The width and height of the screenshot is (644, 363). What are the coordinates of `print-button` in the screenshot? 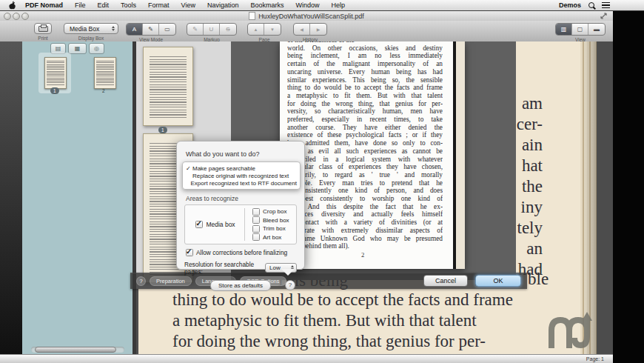 It's located at (43, 28).